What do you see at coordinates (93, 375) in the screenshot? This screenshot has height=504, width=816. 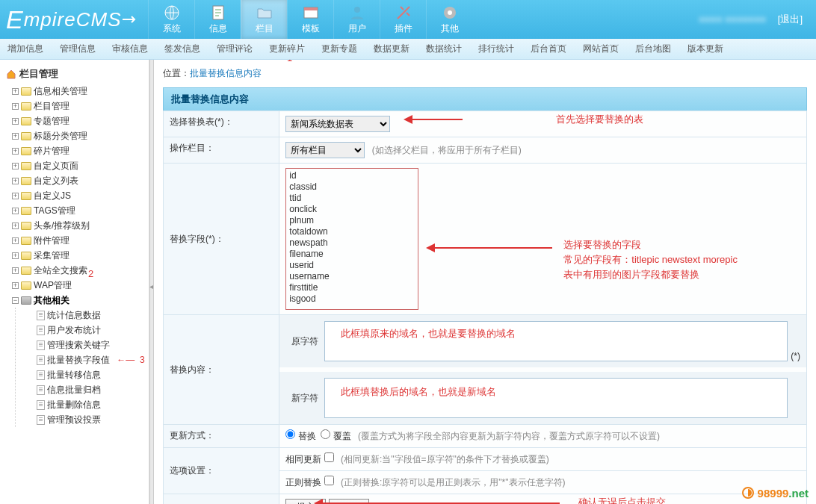 I see `tree-leaf: 批量转移信息` at bounding box center [93, 375].